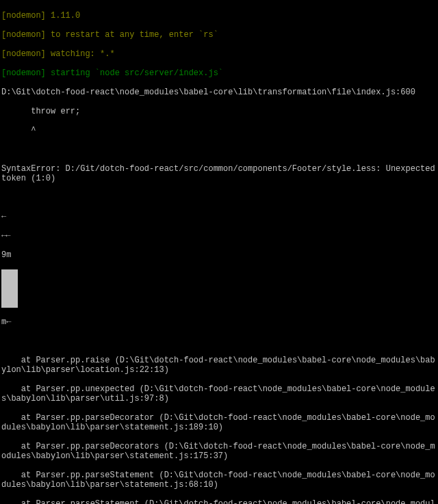 This screenshot has height=504, width=438. I want to click on stack-line: at Parser.pp.parseDecorators (D:\Git\dot…, so click(219, 451).